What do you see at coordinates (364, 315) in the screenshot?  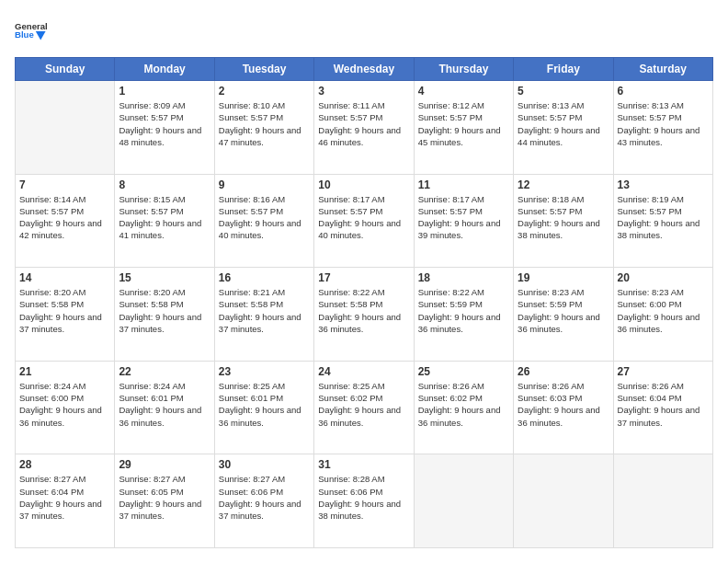 I see `calendar-cell: 17Sunrise: 8:22 AMSunset: 5:58 PMDayligh…` at bounding box center [364, 315].